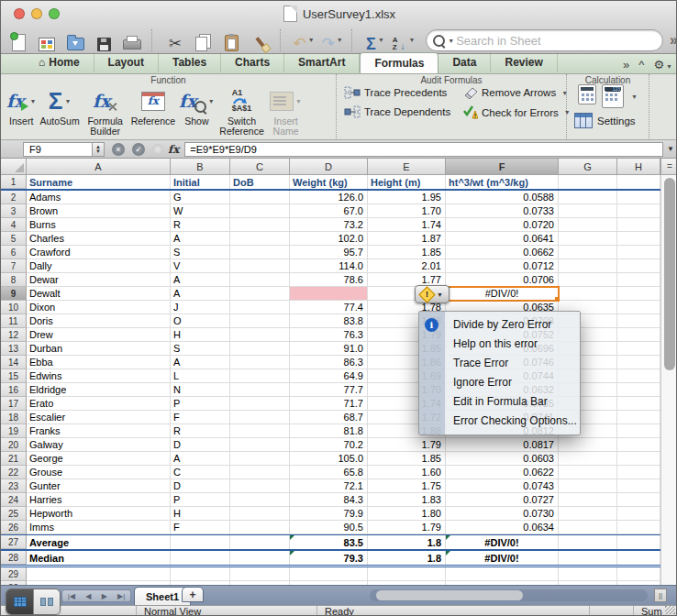 This screenshot has width=677, height=616. I want to click on cell: Burns, so click(99, 226).